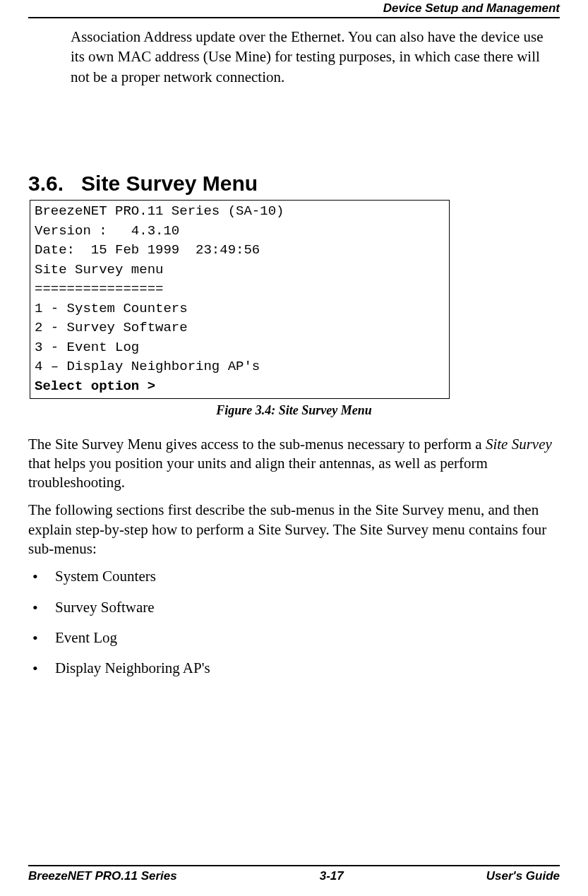 This screenshot has width=588, height=896. I want to click on para1-part-a: The Site Survey Menu gives access to the…, so click(257, 444).